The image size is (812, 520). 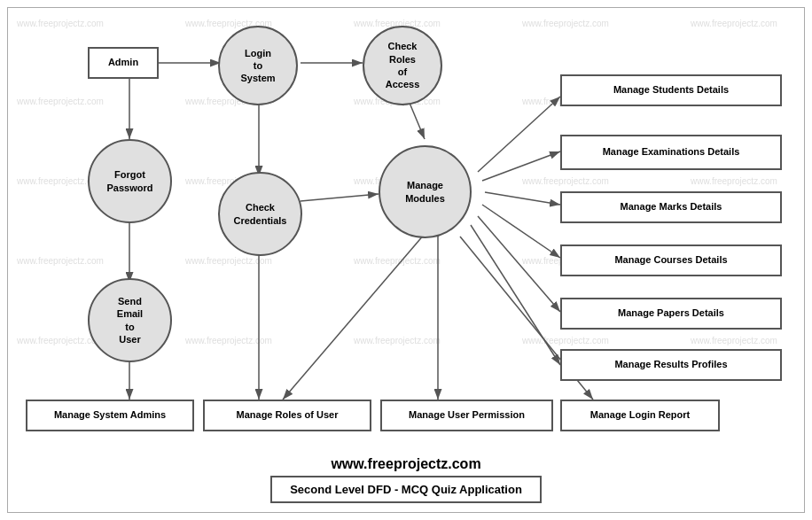 What do you see at coordinates (406, 480) in the screenshot?
I see `footer-area: www.freeprojectz.com Second Level DFD - …` at bounding box center [406, 480].